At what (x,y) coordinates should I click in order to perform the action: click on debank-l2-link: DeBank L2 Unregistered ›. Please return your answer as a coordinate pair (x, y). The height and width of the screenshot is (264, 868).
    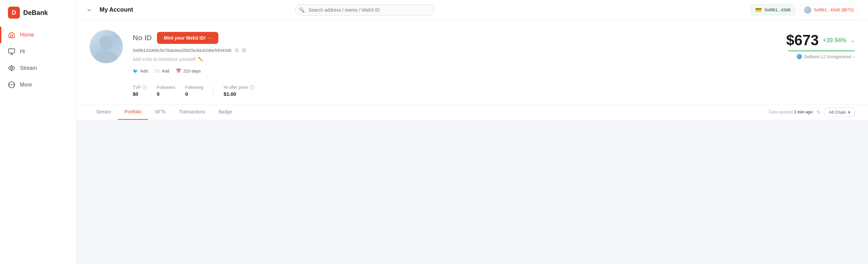
    Looking at the image, I should click on (808, 57).